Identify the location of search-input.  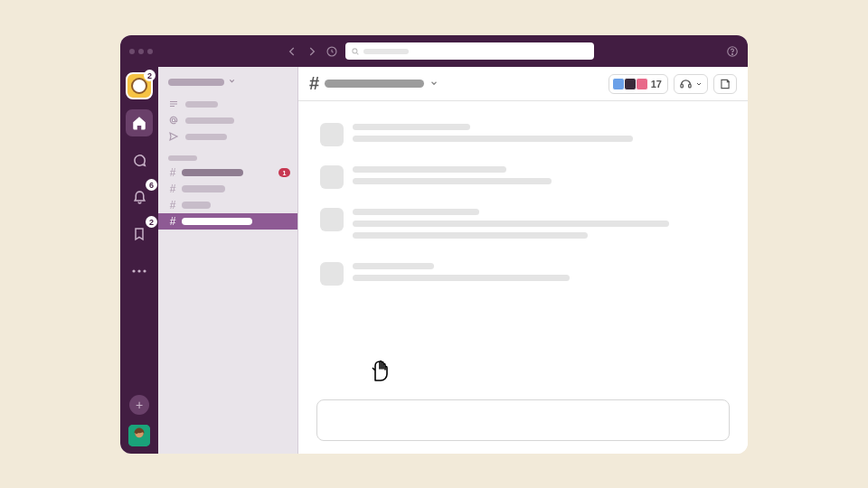
(470, 51).